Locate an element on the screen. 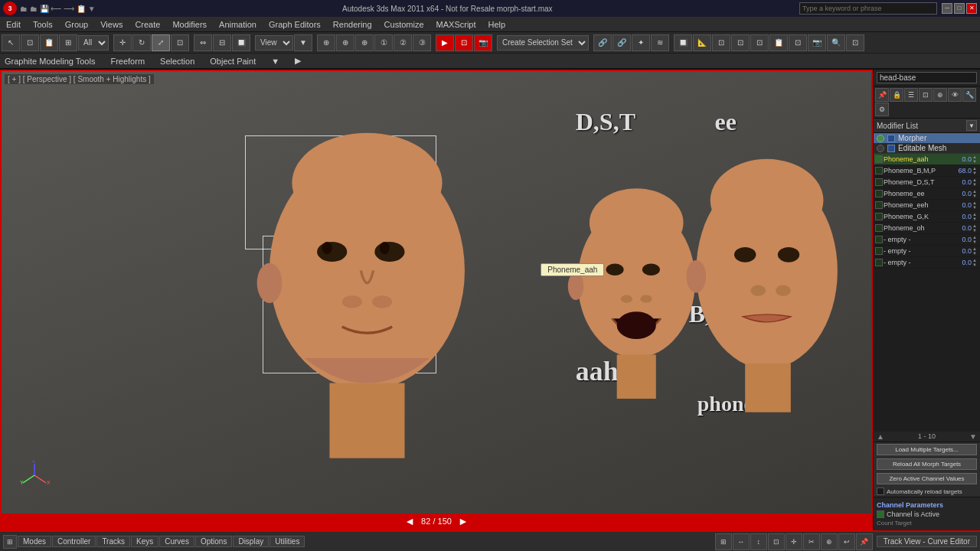 This screenshot has width=980, height=551. view-select: View is located at coordinates (274, 43).